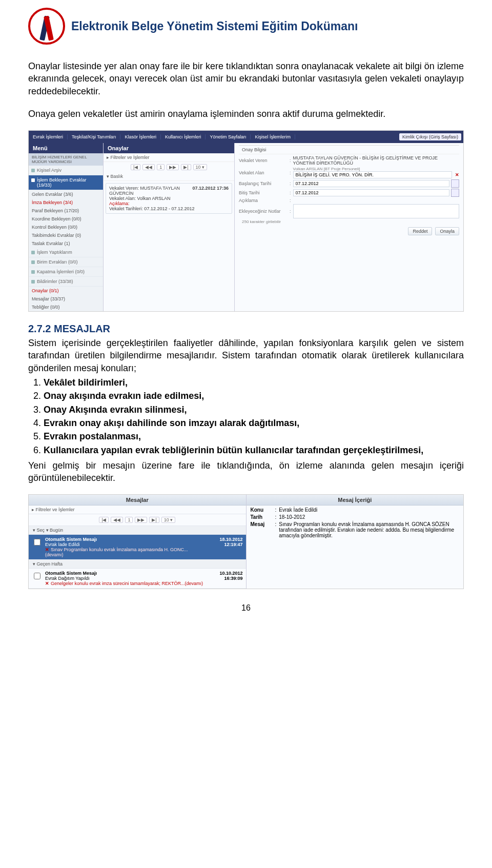 Image resolution: width=492 pixels, height=868 pixels. I want to click on field-label: Ekleyeceğiniz Notlar, so click(263, 211).